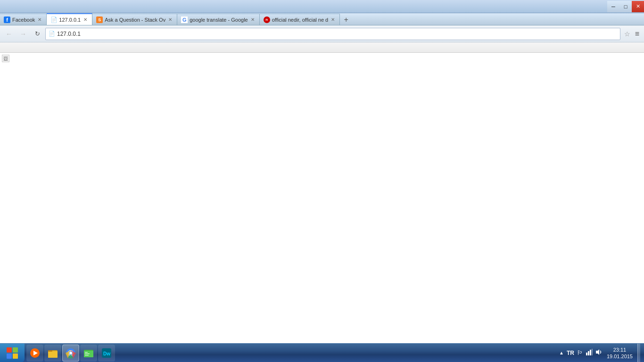 Image resolution: width=644 pixels, height=362 pixels. I want to click on tab-close-google: ✕, so click(253, 20).